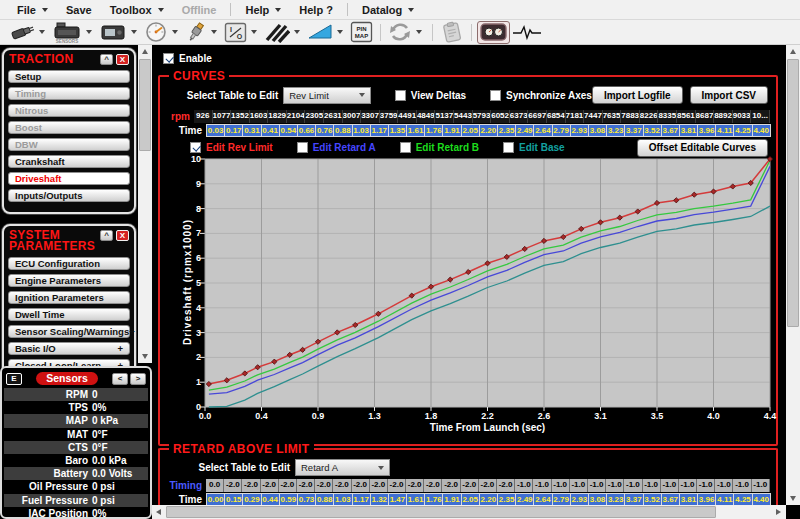  What do you see at coordinates (408, 116) in the screenshot?
I see `rpm-cell: 4491` at bounding box center [408, 116].